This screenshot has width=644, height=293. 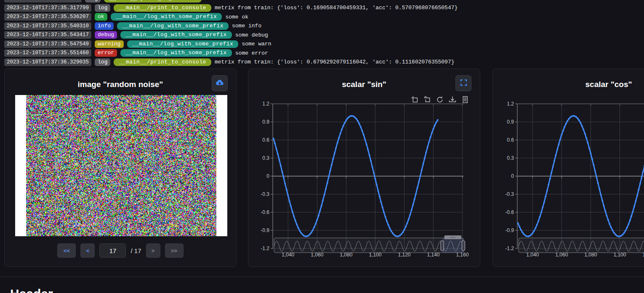 I want to click on log-timestamp: 2023-12-10T17:37:35.317799, so click(x=48, y=8).